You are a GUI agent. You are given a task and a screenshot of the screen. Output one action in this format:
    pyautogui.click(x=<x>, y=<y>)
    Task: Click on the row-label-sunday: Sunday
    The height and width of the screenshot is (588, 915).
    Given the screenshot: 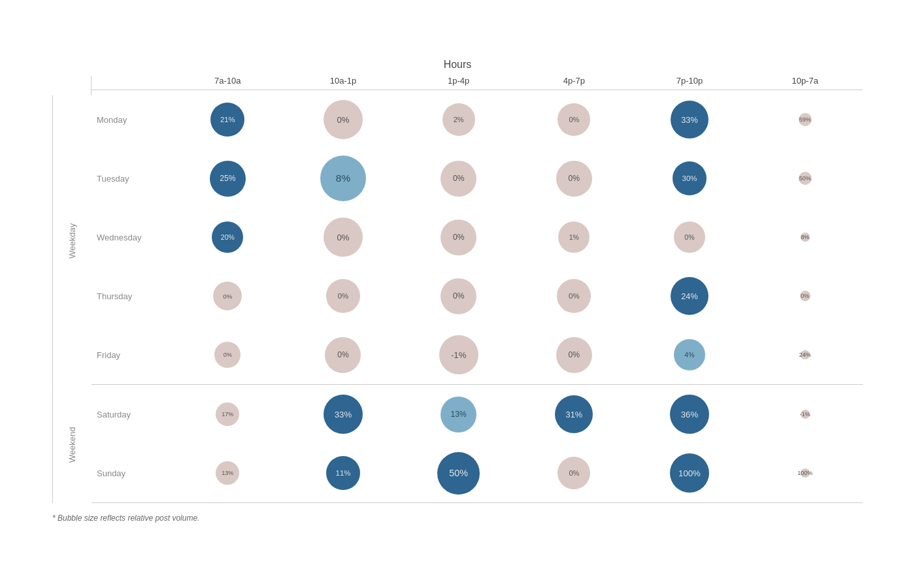 What is the action you would take?
    pyautogui.click(x=131, y=473)
    